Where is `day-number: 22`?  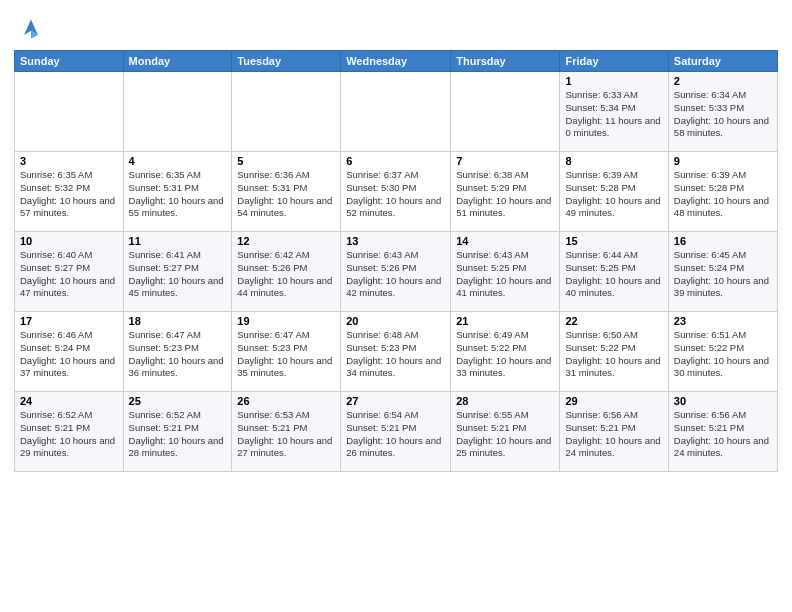 day-number: 22 is located at coordinates (614, 321).